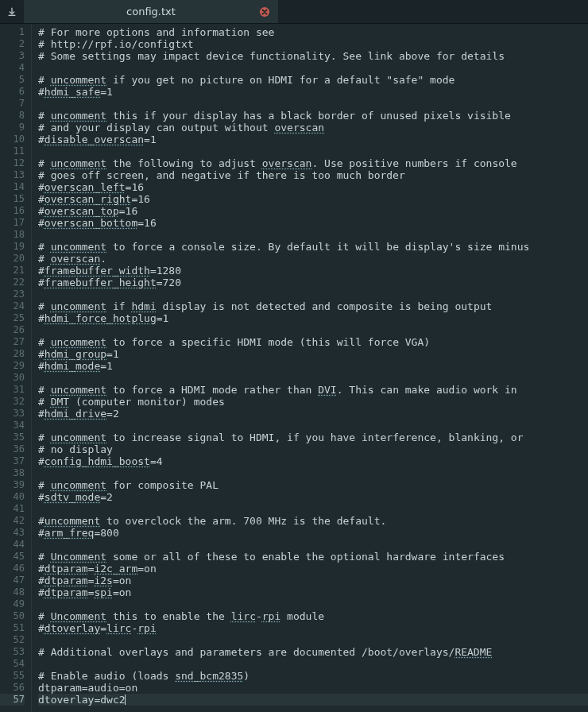  I want to click on line-number: 45, so click(13, 556).